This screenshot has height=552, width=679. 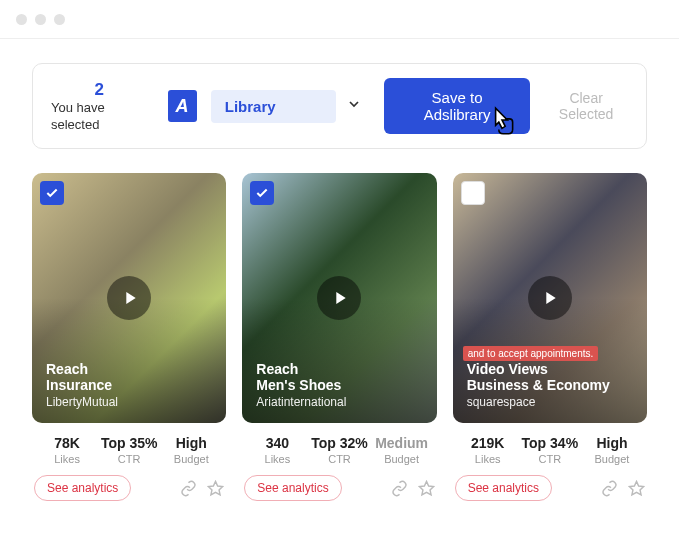 What do you see at coordinates (100, 106) in the screenshot?
I see `selection-count: 2 You have selected` at bounding box center [100, 106].